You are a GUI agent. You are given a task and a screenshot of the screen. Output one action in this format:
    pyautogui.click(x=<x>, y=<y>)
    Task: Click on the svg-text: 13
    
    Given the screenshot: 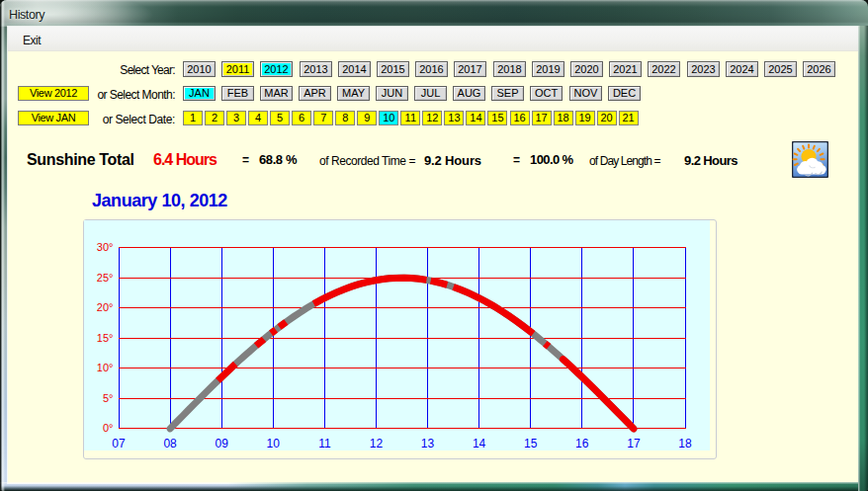 What is the action you would take?
    pyautogui.click(x=428, y=444)
    